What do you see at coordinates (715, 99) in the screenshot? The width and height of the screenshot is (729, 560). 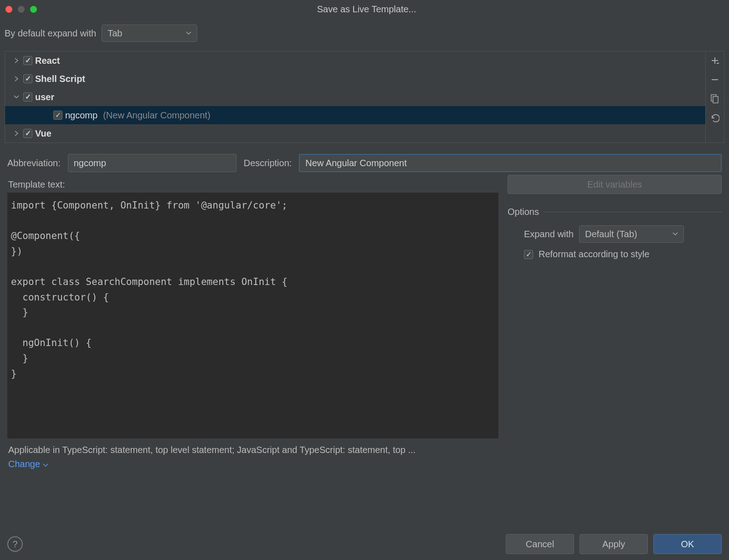 I see `copy-icon` at bounding box center [715, 99].